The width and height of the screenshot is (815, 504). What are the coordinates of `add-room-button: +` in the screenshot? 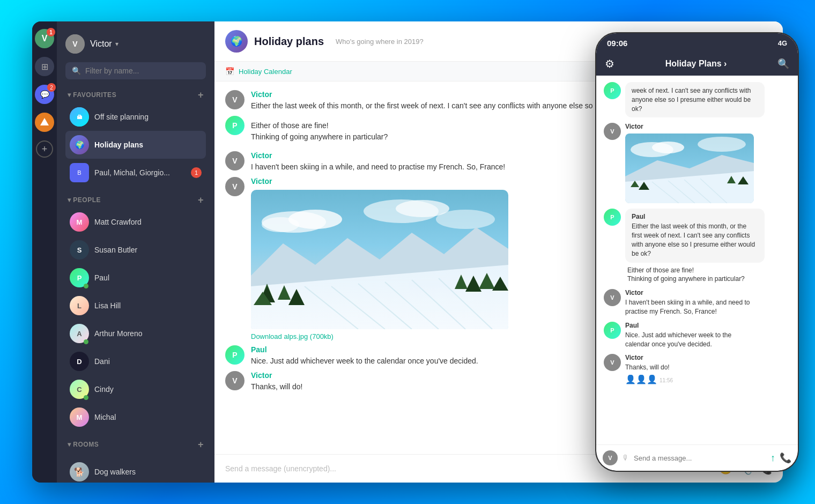 It's located at (201, 444).